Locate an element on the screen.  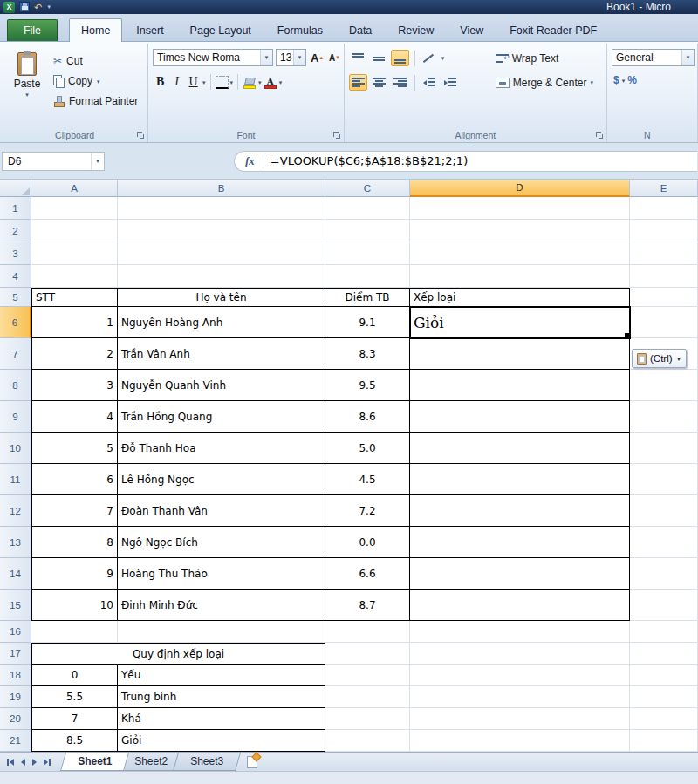
cell-A5: STT is located at coordinates (75, 297).